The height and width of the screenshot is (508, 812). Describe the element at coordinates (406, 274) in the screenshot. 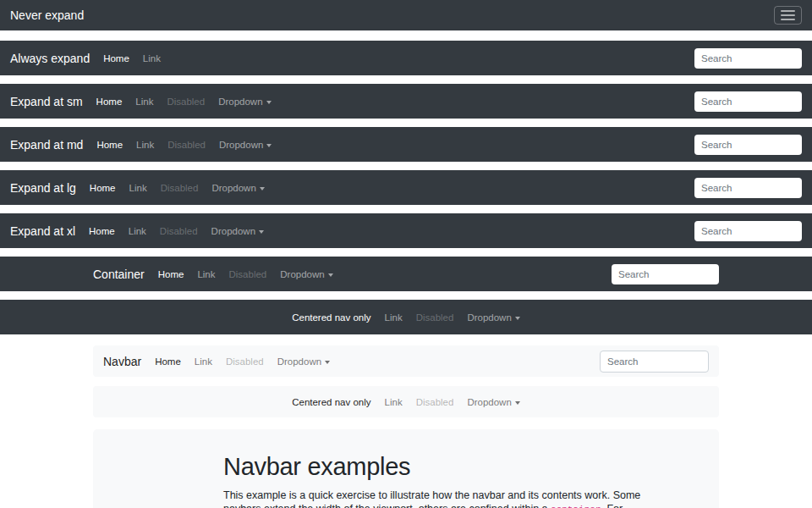

I see `navbar-container: Container Home Link Disabled Dropdown` at that location.